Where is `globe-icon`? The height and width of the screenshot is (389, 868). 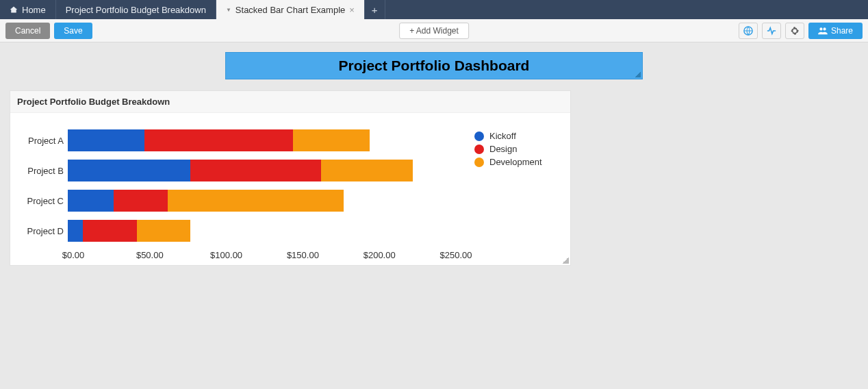
globe-icon is located at coordinates (748, 31).